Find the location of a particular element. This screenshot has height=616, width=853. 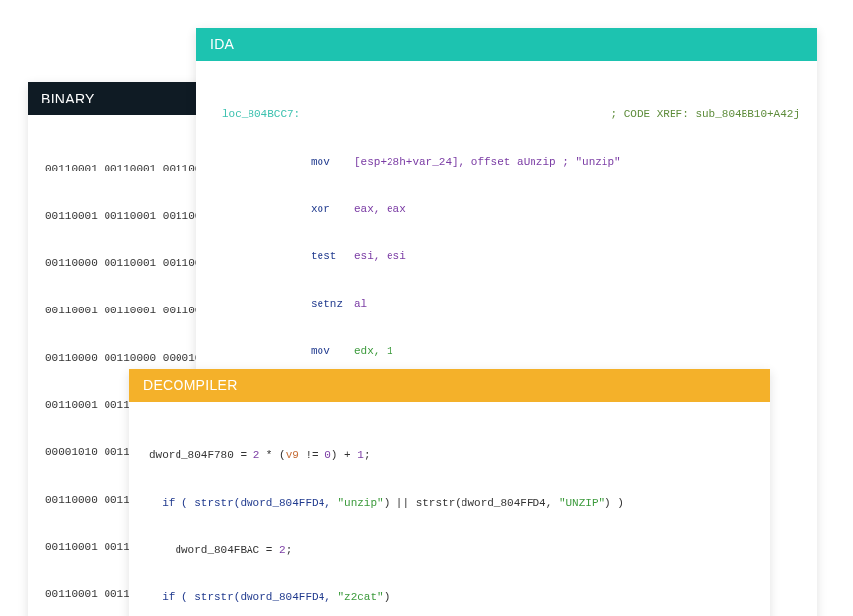

ida-mnemonic: xor is located at coordinates (332, 209).